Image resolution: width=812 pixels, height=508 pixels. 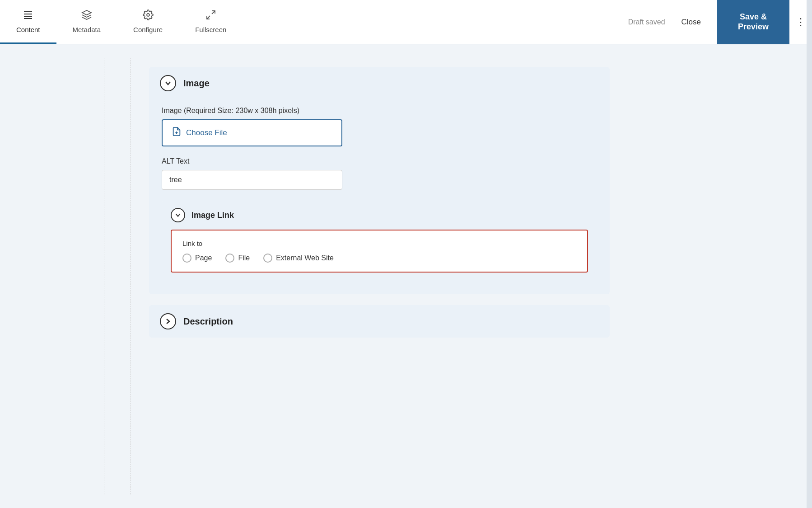 I want to click on image-upload-group: Image (Required Size: 230w x 308h pixels…, so click(x=379, y=127).